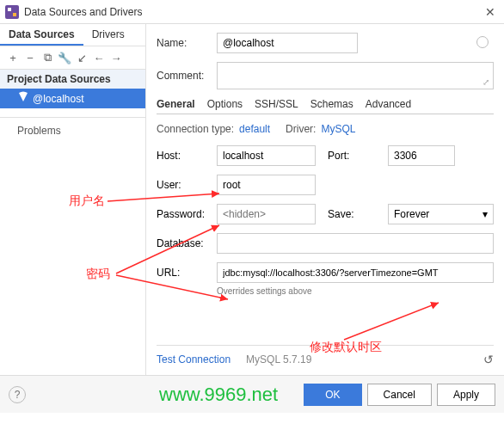  I want to click on tab-data-sources: Data Sources, so click(41, 34).